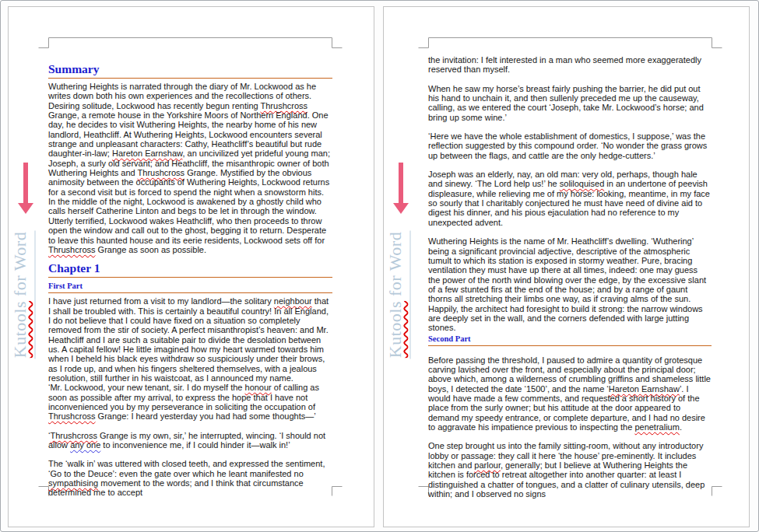 The image size is (759, 532). I want to click on text-run: ., so click(680, 427).